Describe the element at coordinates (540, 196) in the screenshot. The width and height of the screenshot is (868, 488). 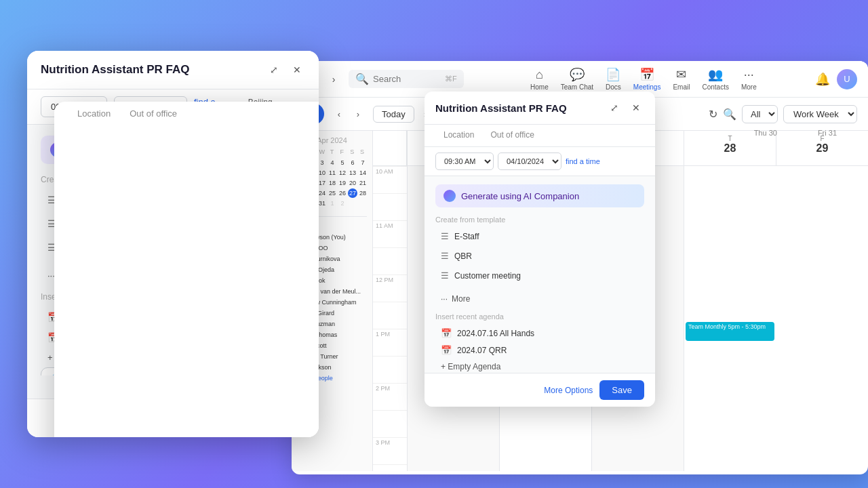
I see `bg-ai-companion-button: Generate using AI Companion` at that location.